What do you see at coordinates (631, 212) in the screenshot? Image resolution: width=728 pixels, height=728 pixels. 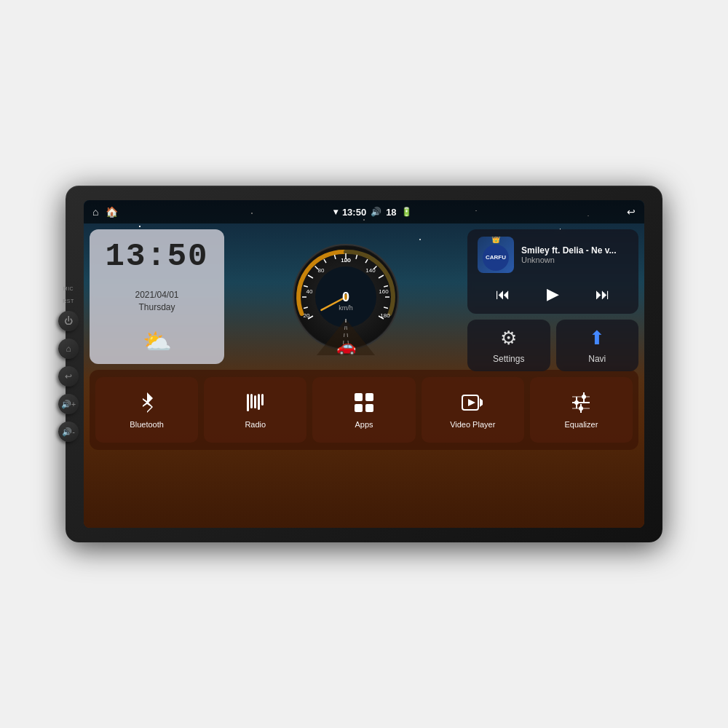 I see `status-right: ↩` at bounding box center [631, 212].